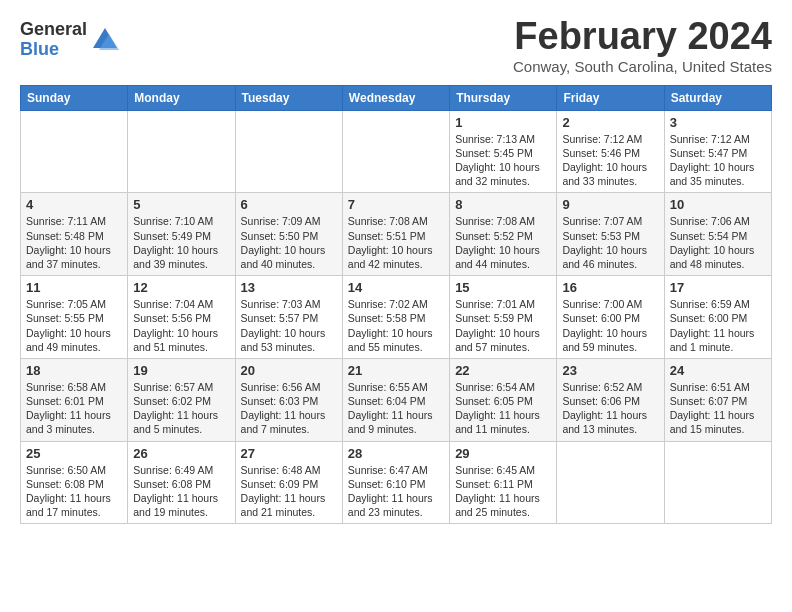 This screenshot has width=792, height=612. What do you see at coordinates (289, 370) in the screenshot?
I see `day-number: 20` at bounding box center [289, 370].